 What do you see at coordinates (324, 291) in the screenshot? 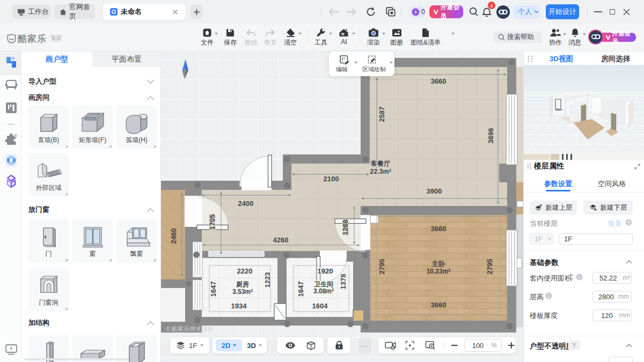
I see `svg-text: 3.08m²` at bounding box center [324, 291].